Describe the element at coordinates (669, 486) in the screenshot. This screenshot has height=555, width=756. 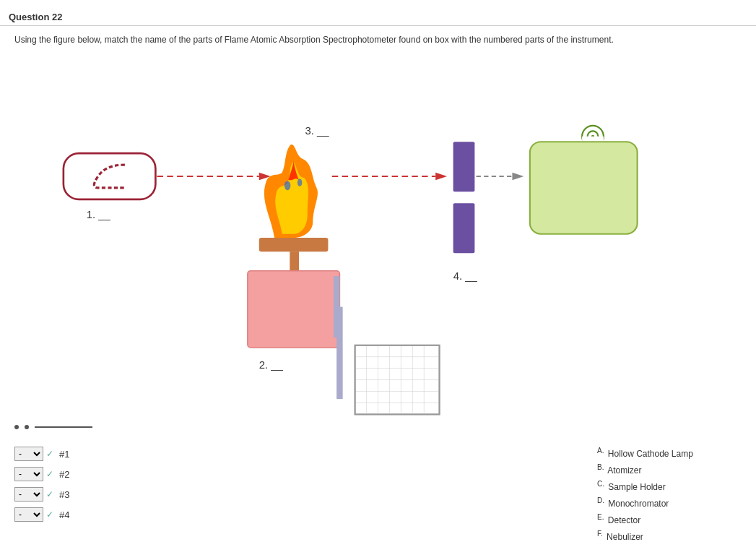
I see `choice-c: C. Sample Holder` at that location.